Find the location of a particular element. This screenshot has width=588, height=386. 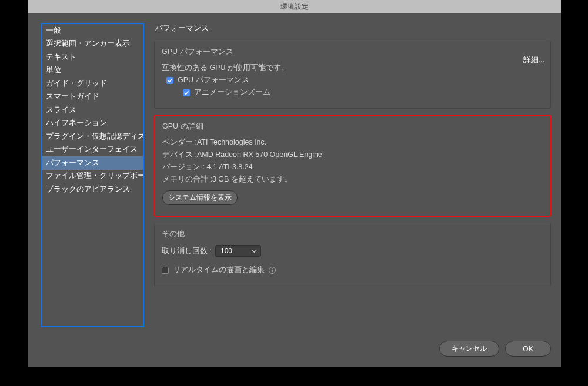

anim-zoom-checkbox-label: アニメーションズーム is located at coordinates (232, 93).